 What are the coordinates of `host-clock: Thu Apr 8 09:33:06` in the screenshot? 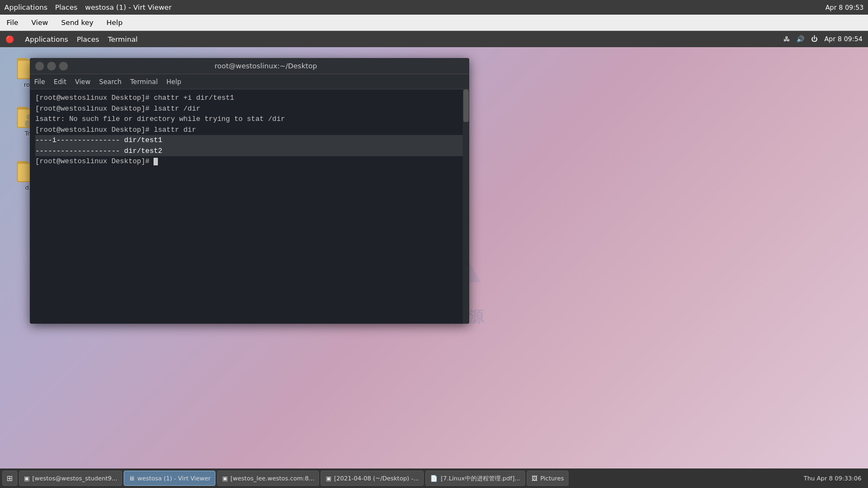 It's located at (834, 478).